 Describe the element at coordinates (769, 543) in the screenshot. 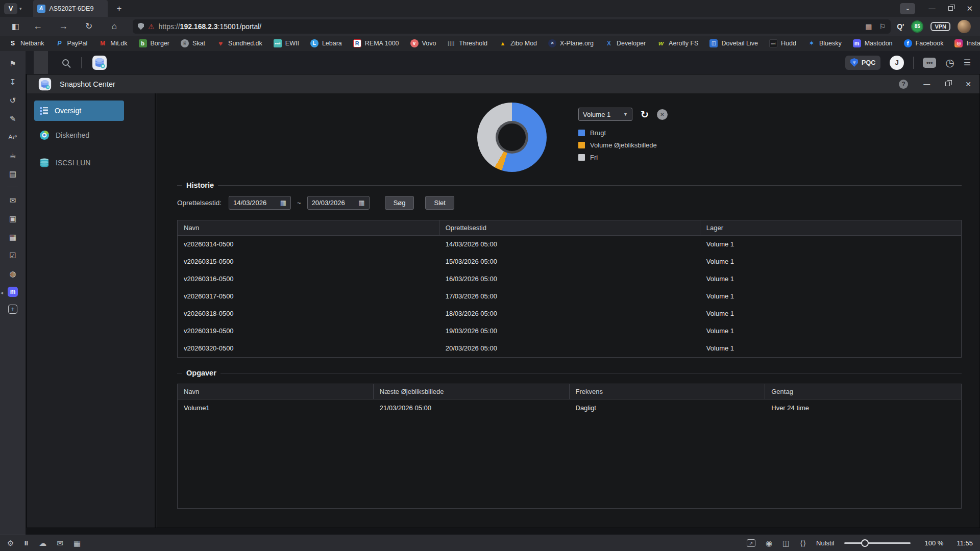

I see `screenshot-icon: ◉` at that location.